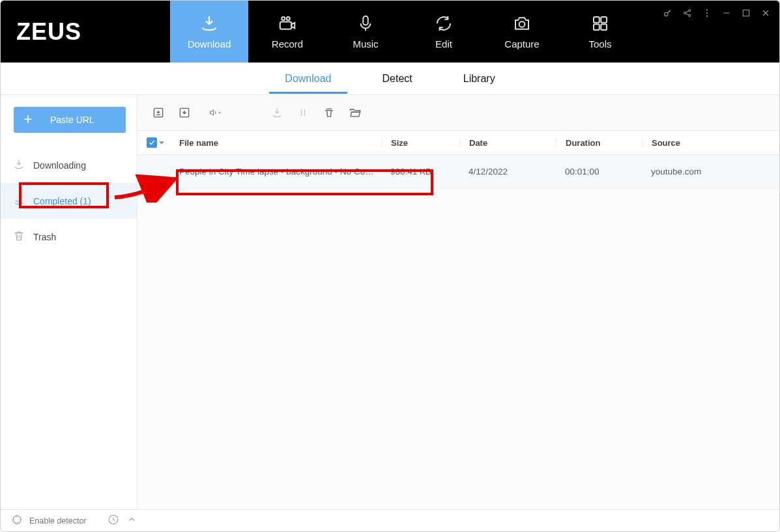 Image resolution: width=780 pixels, height=532 pixels. Describe the element at coordinates (19, 201) in the screenshot. I see `checkmark-tray-icon` at that location.